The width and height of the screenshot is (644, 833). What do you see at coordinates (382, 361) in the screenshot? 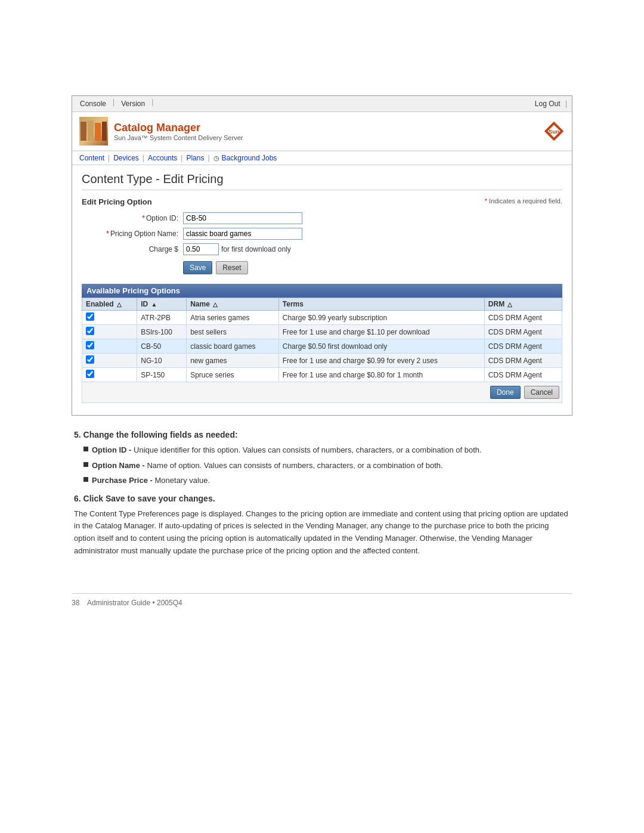
I see `cell-terms: Free for 1 use and charge $0.99 for ever…` at bounding box center [382, 361].